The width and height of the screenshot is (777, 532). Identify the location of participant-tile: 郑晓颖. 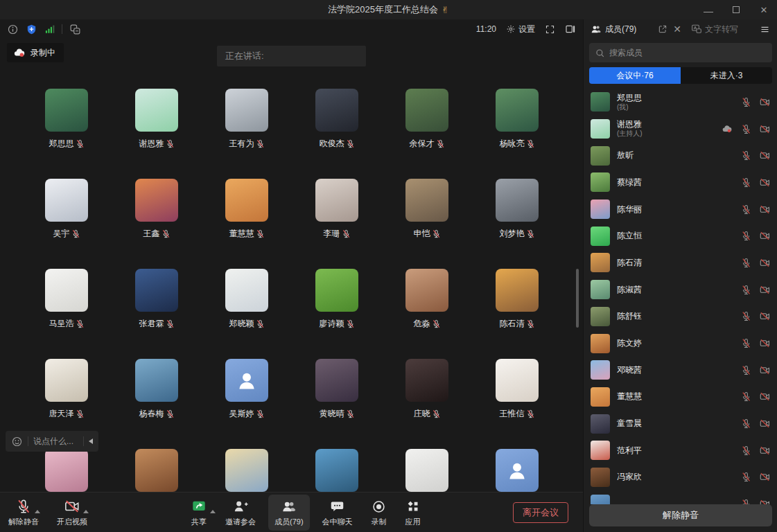
(247, 314).